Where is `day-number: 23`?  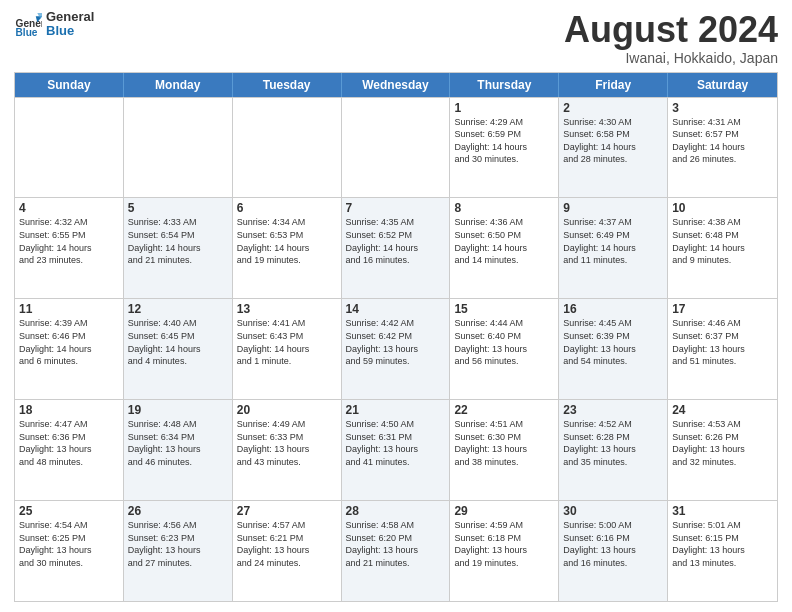 day-number: 23 is located at coordinates (613, 410).